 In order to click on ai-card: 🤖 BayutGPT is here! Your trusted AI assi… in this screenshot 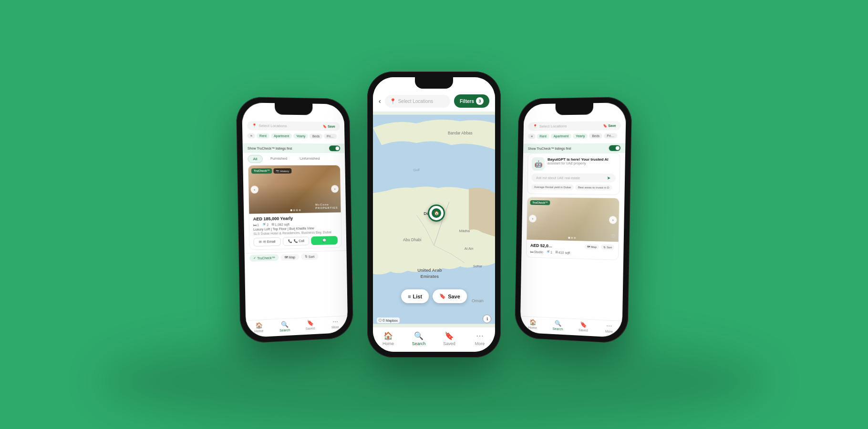, I will do `click(574, 174)`.